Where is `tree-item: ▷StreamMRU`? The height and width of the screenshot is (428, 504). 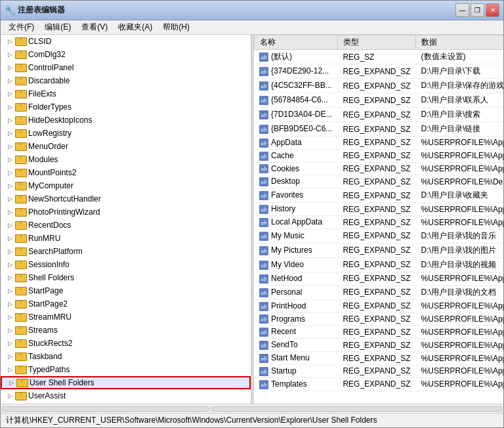 tree-item: ▷StreamMRU is located at coordinates (126, 317).